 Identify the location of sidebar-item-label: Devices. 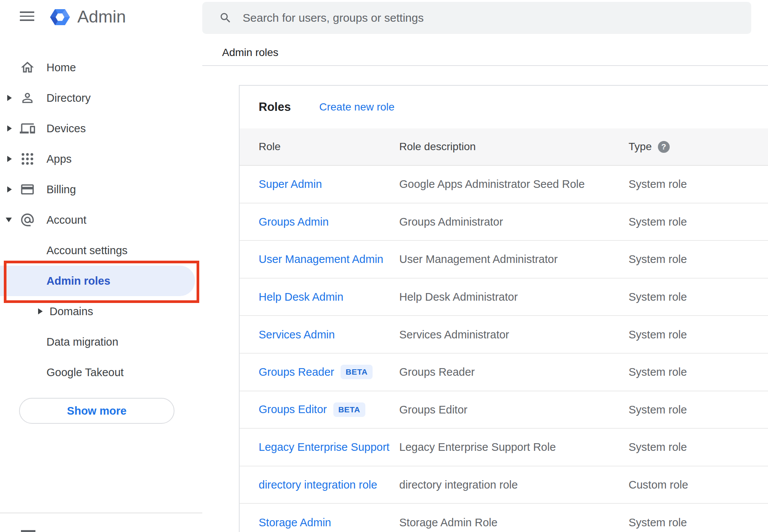
(66, 129).